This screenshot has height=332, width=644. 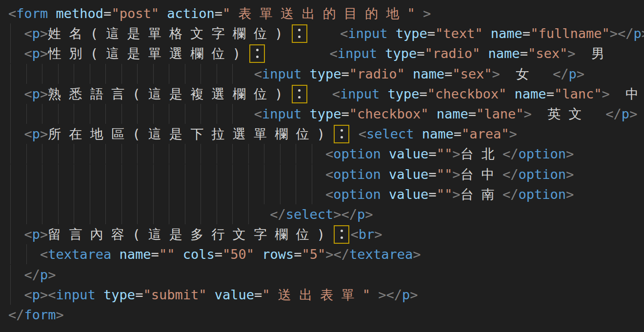 I want to click on token-text: 姓名(這是單格文字欄位), so click(x=169, y=33).